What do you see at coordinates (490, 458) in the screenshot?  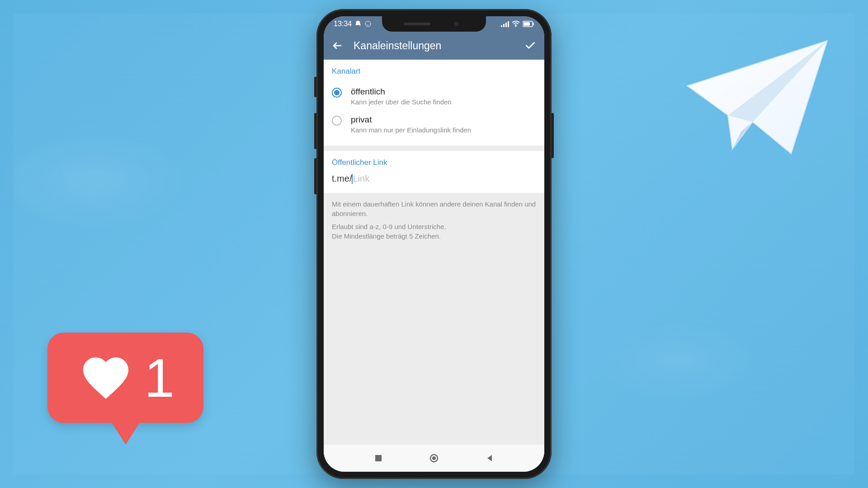 I see `nav-back-icon` at bounding box center [490, 458].